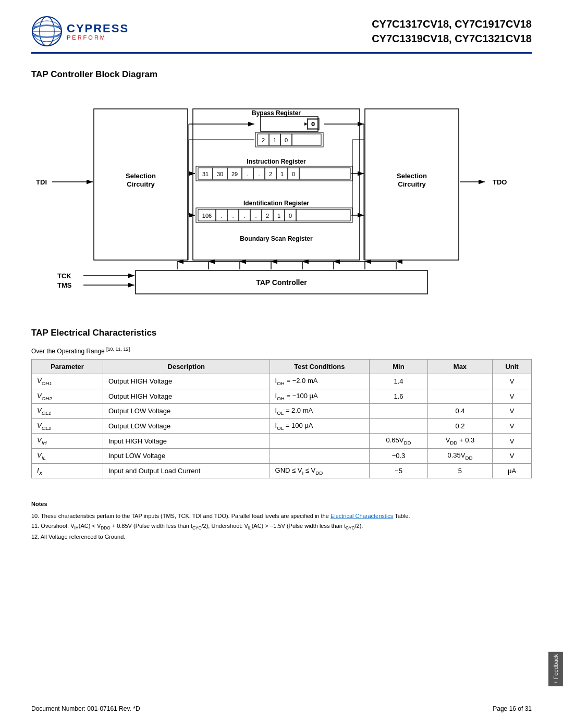 Image resolution: width=563 pixels, height=728 pixels. I want to click on logo-perform-text: PERFORM, so click(87, 38).